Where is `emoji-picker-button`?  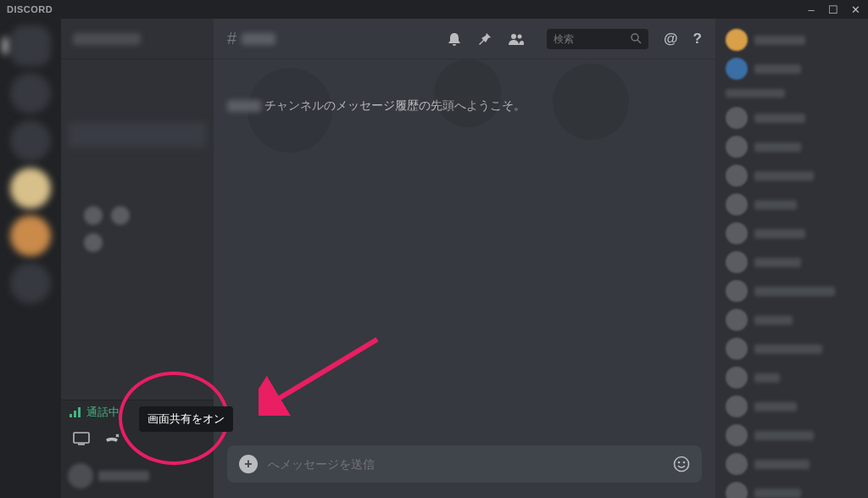 emoji-picker-button is located at coordinates (682, 464).